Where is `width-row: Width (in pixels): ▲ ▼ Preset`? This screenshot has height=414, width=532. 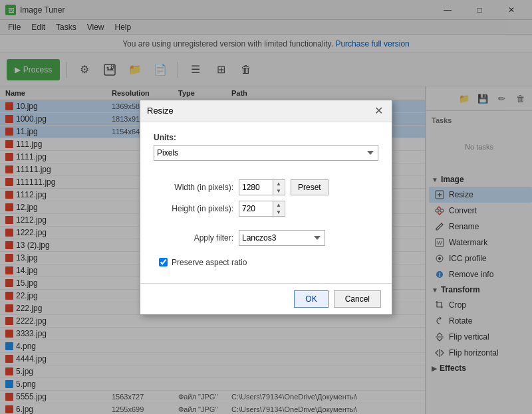 width-row: Width (in pixels): ▲ ▼ Preset is located at coordinates (266, 187).